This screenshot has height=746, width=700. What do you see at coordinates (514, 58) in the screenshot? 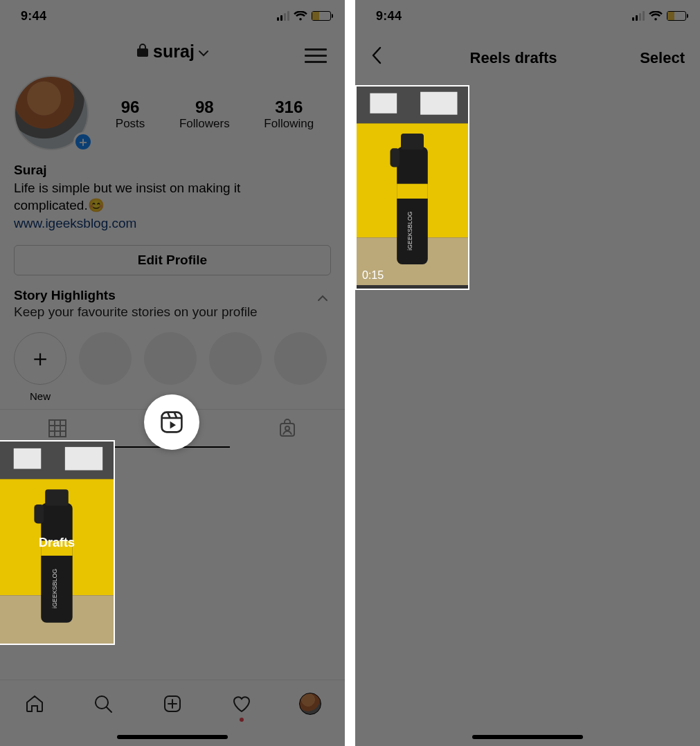
I see `drafts-title: Reels drafts` at bounding box center [514, 58].